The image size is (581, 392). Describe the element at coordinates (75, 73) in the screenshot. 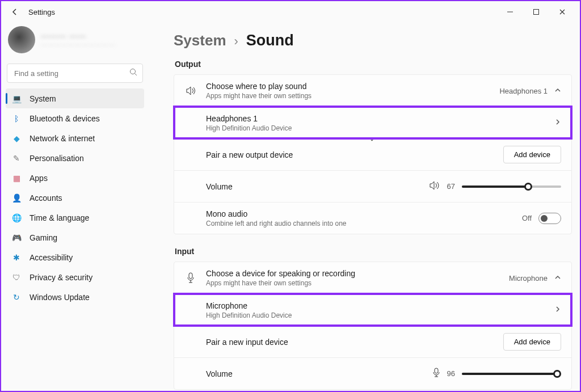

I see `search-wrapper` at that location.